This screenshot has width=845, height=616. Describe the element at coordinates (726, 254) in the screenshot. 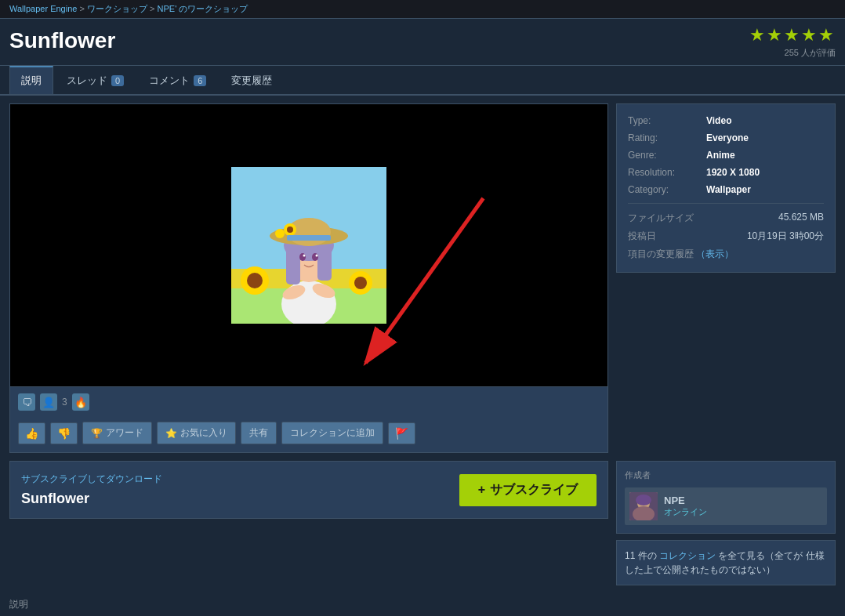

I see `info-changelog-row: 項目の変更履歴 （表示）` at that location.